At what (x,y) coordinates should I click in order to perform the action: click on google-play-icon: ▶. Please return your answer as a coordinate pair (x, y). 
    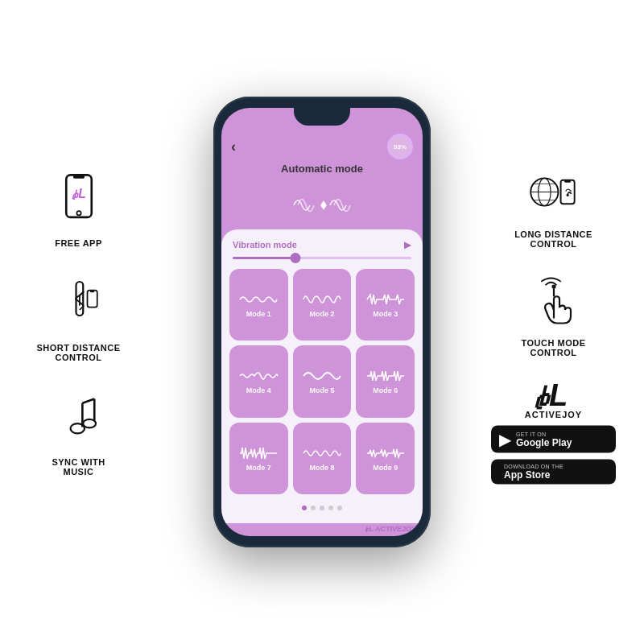
    Looking at the image, I should click on (506, 440).